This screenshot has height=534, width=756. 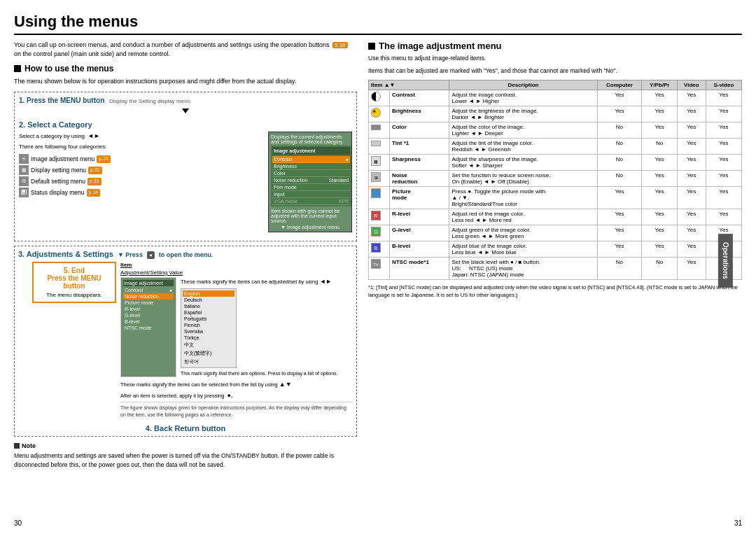 I want to click on menu-row-noise: Noise reduction Standard, so click(x=311, y=181).